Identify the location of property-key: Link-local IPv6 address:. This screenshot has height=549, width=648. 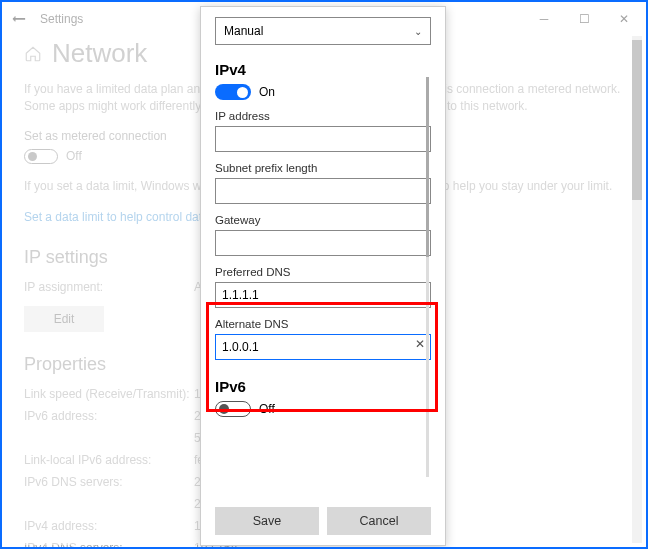
(109, 460).